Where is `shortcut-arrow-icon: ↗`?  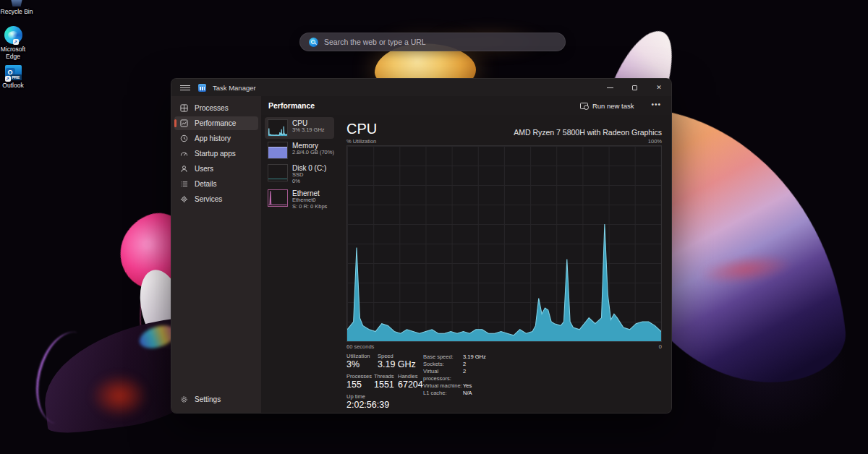 shortcut-arrow-icon: ↗ is located at coordinates (16, 42).